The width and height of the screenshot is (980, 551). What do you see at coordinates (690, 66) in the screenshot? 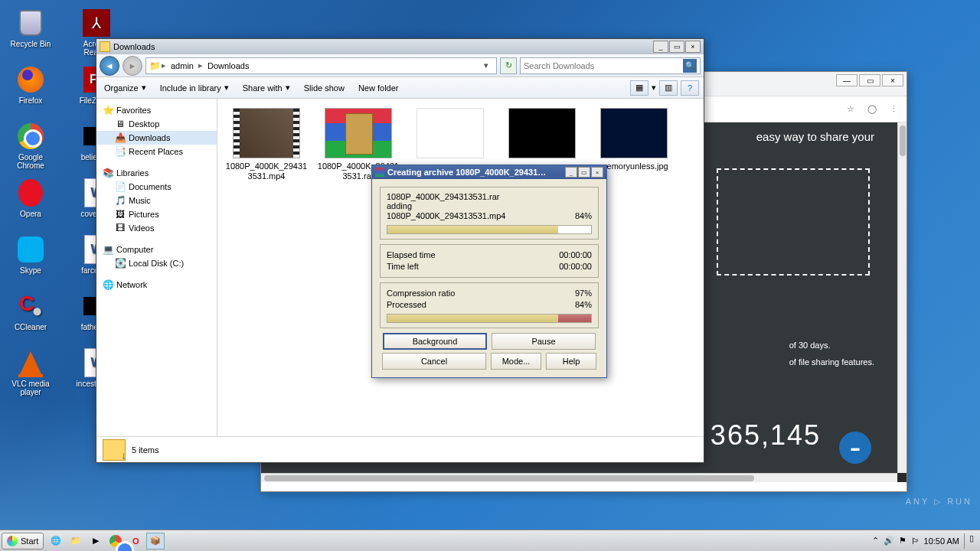
I see `search-icon: 🔍` at bounding box center [690, 66].